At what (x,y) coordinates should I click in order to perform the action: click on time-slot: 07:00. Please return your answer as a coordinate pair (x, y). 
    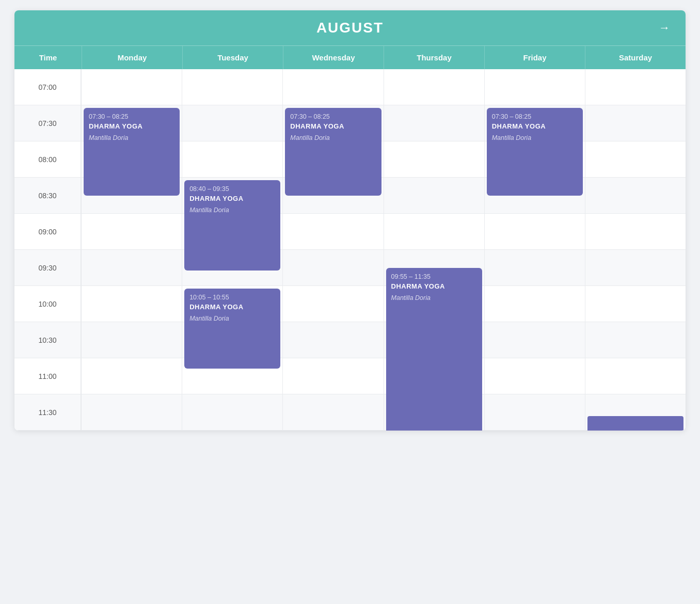
    Looking at the image, I should click on (47, 87).